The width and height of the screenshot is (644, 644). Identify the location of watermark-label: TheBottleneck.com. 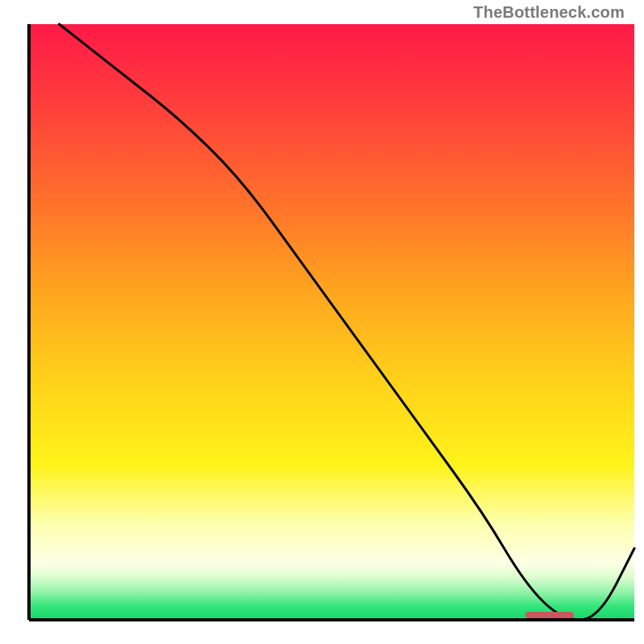
(549, 13).